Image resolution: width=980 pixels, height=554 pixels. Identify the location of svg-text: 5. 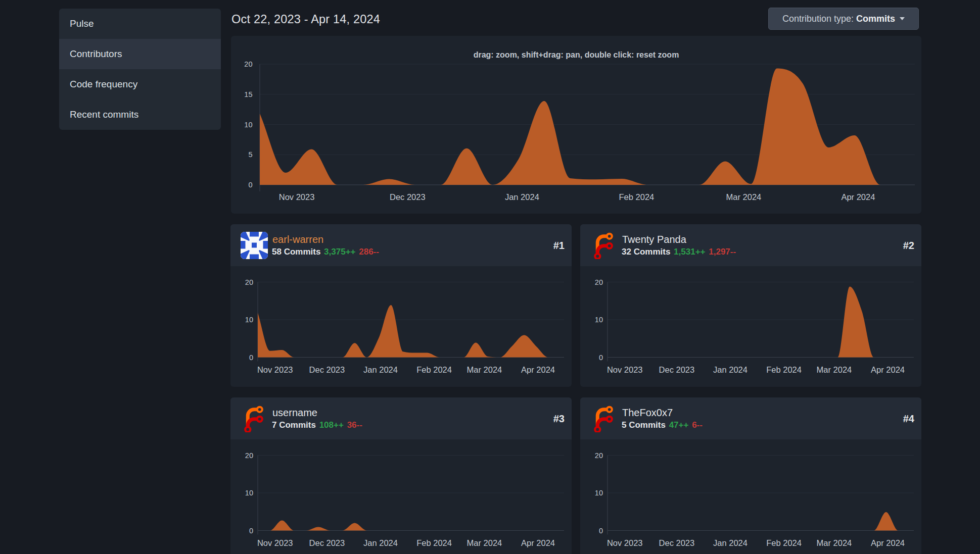
(250, 155).